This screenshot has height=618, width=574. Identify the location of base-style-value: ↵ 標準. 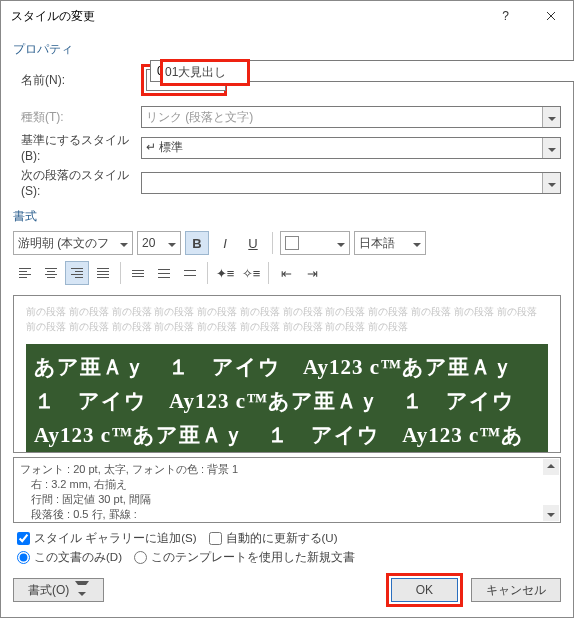
(164, 148).